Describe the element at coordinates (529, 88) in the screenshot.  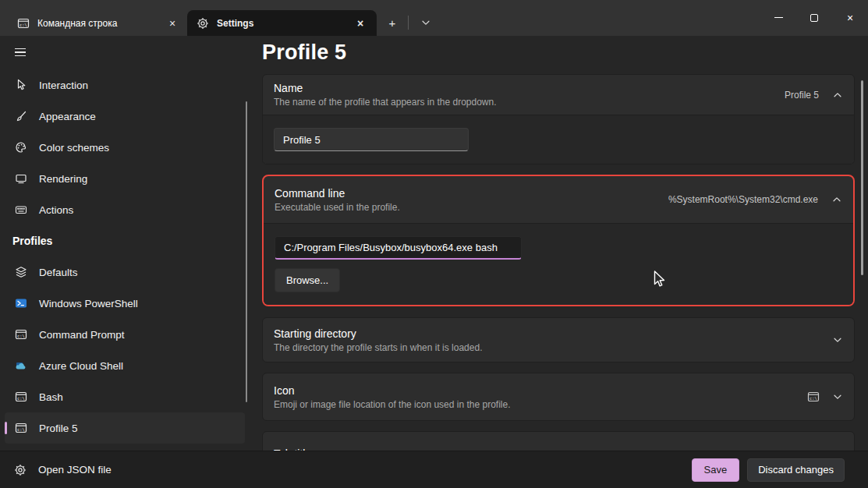
I see `setting-title: Name` at that location.